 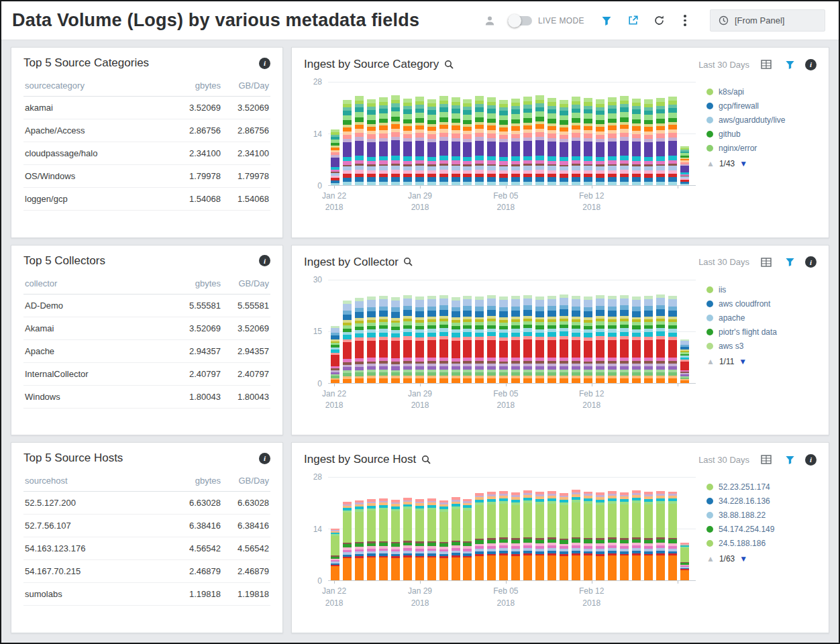 What do you see at coordinates (147, 503) in the screenshot?
I see `table-row: 52.5.127.2006.630286.63028` at bounding box center [147, 503].